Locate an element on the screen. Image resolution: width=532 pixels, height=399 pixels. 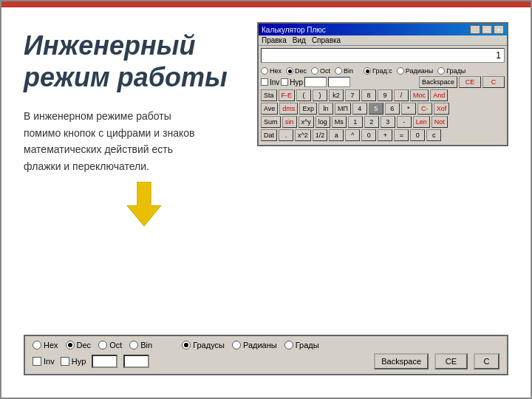
btn-ln: ln is located at coordinates (326, 109).